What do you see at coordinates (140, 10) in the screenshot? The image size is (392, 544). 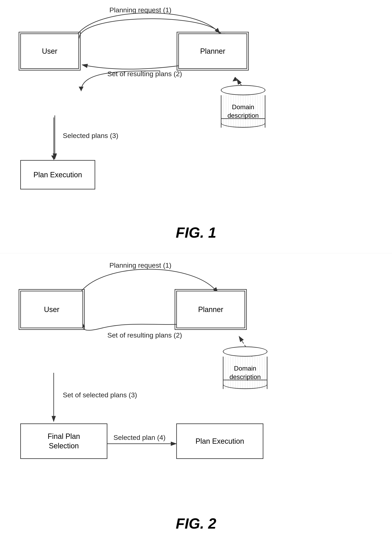 I see `fig1-planning-request-label: Planning request (1)` at bounding box center [140, 10].